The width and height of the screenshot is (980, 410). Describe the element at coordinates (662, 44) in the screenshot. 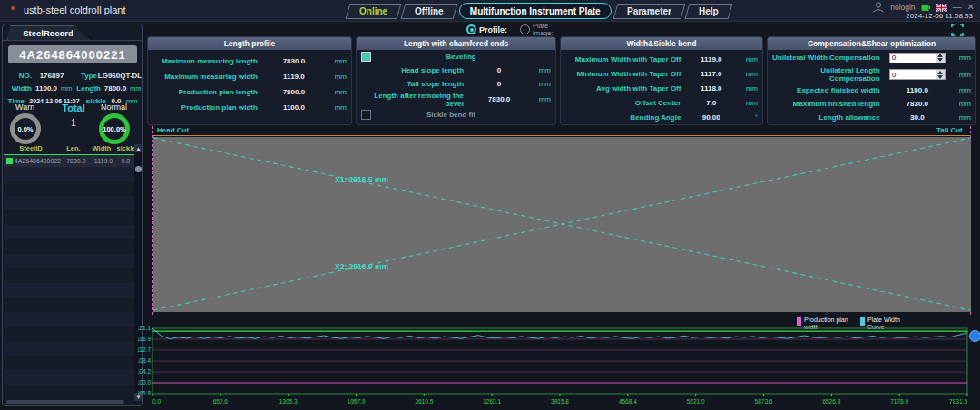

I see `panel-title: Width&Sickle bend` at that location.